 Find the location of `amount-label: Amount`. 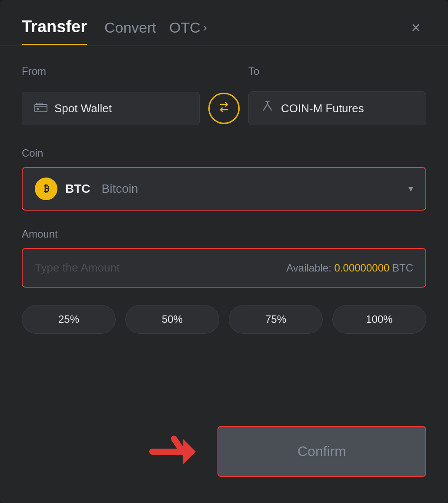

amount-label: Amount is located at coordinates (224, 234).